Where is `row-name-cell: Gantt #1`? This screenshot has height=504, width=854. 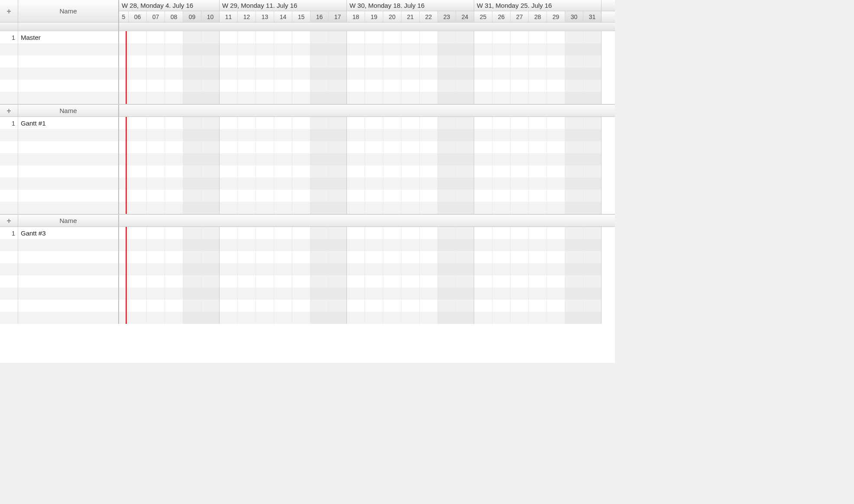
row-name-cell: Gantt #1 is located at coordinates (68, 123).